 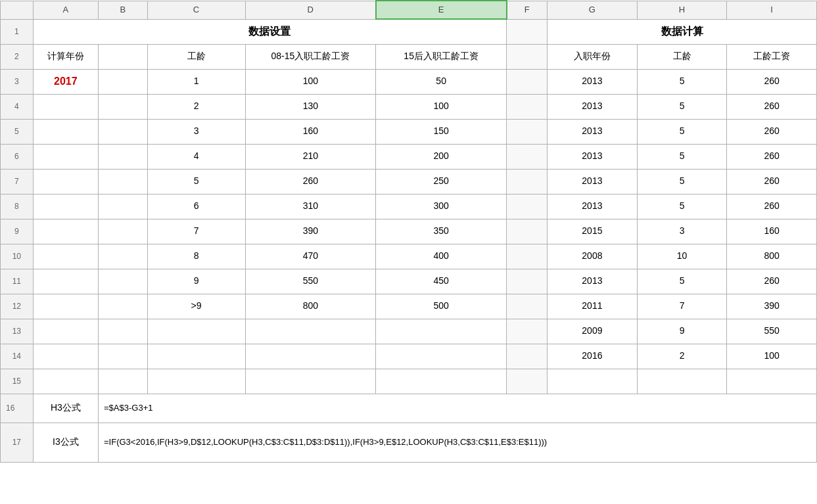 I want to click on cell-c7: 5, so click(x=196, y=181).